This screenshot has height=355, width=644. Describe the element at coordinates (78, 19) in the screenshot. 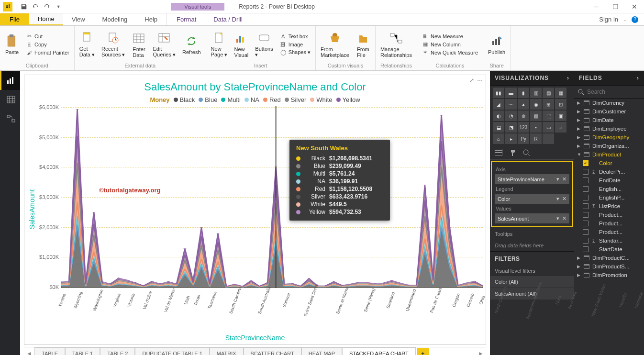

I see `view-tab: View` at that location.